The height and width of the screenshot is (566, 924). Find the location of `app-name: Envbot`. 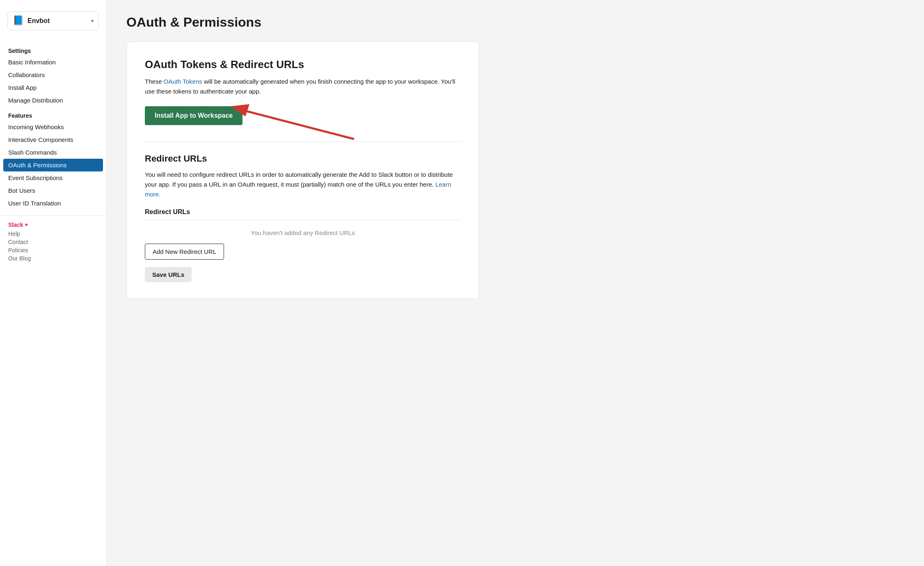

app-name: Envbot is located at coordinates (59, 21).